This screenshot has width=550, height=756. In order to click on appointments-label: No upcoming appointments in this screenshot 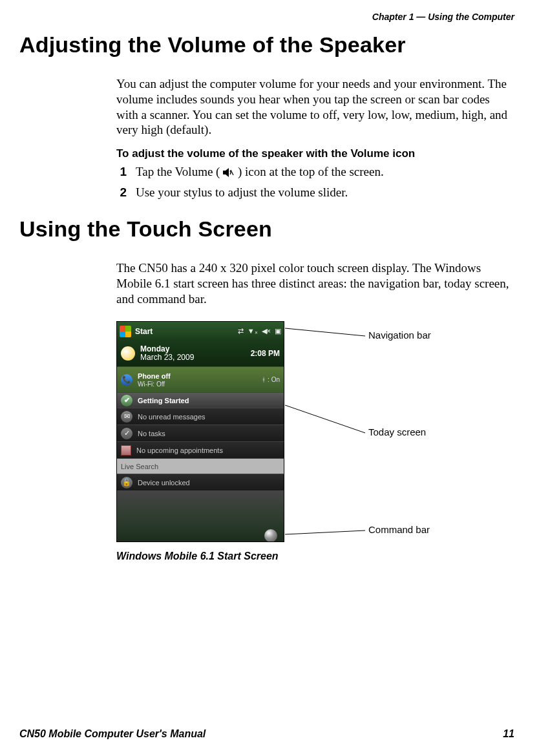, I will do `click(180, 450)`.